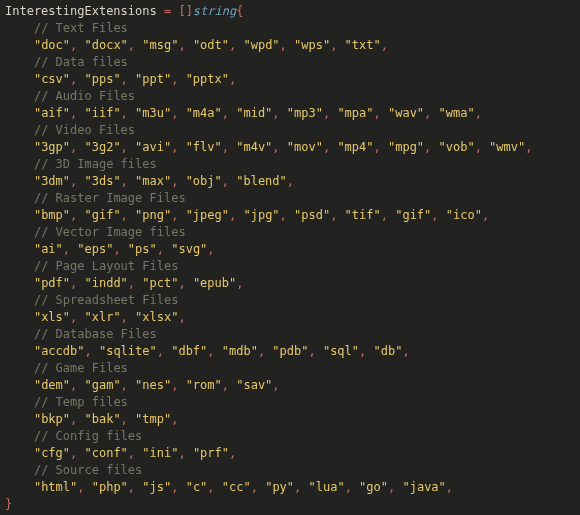  Describe the element at coordinates (81, 11) in the screenshot. I see `variable-name: InterestingExtensions` at that location.